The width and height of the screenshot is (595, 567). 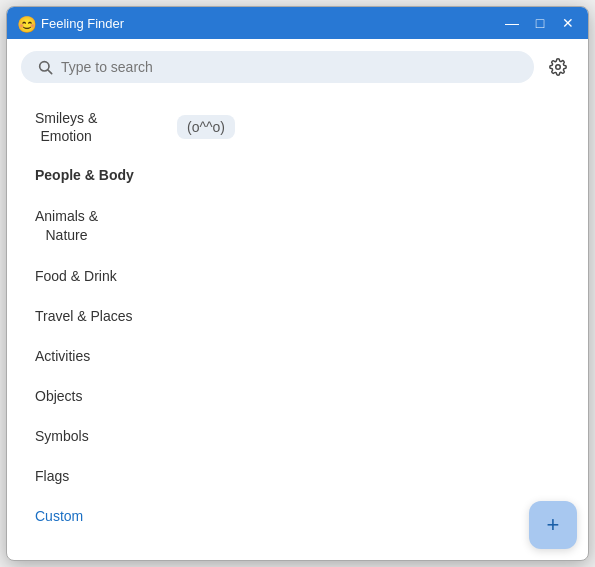 What do you see at coordinates (298, 476) in the screenshot?
I see `category-item-flags: Flags` at bounding box center [298, 476].